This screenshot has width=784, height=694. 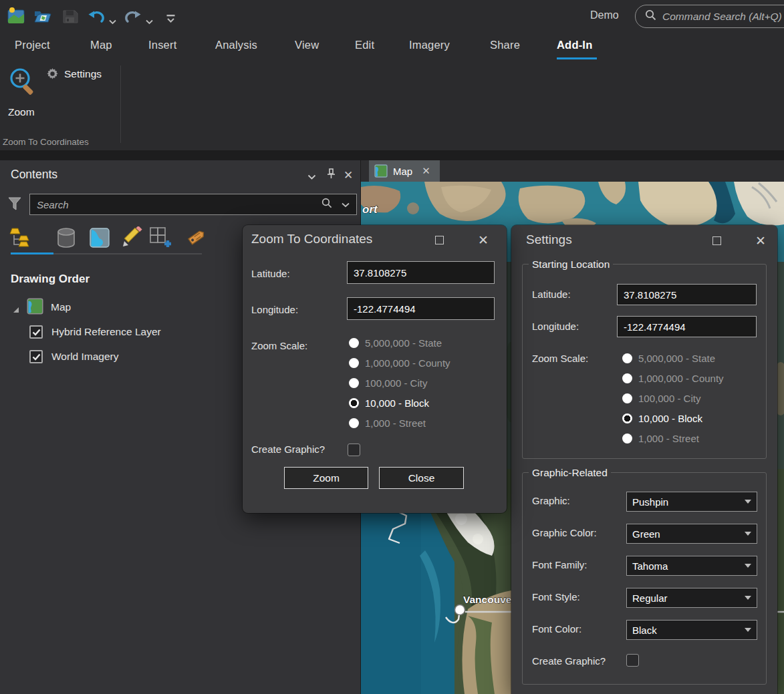 I want to click on place-label-partial: ort, so click(x=370, y=210).